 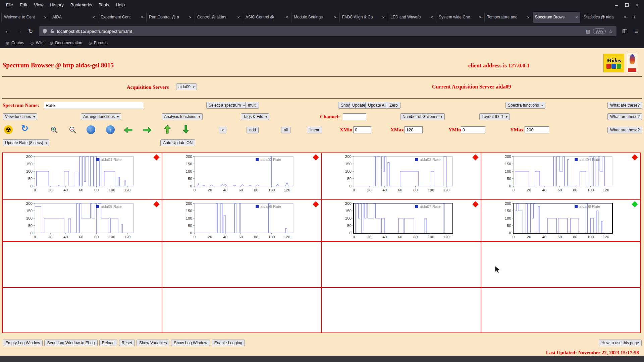 What do you see at coordinates (634, 17) in the screenshot?
I see `new-tab-button: +` at bounding box center [634, 17].